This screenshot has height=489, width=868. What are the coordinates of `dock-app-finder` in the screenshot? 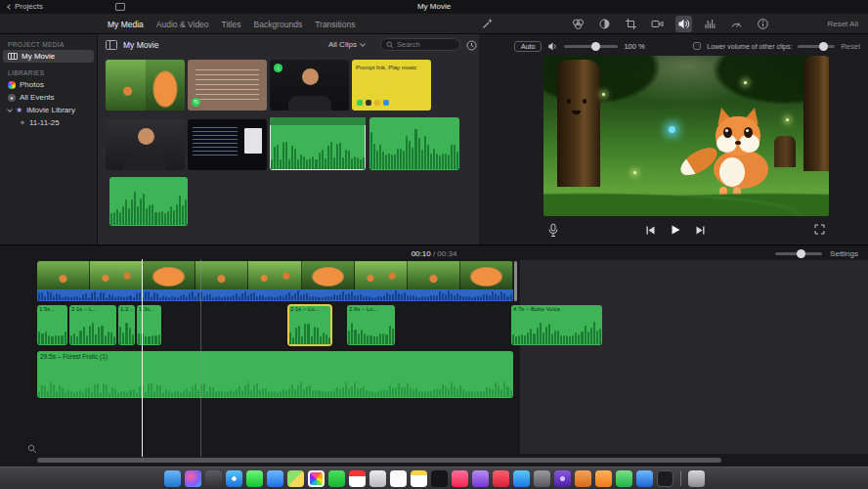 It's located at (172, 479).